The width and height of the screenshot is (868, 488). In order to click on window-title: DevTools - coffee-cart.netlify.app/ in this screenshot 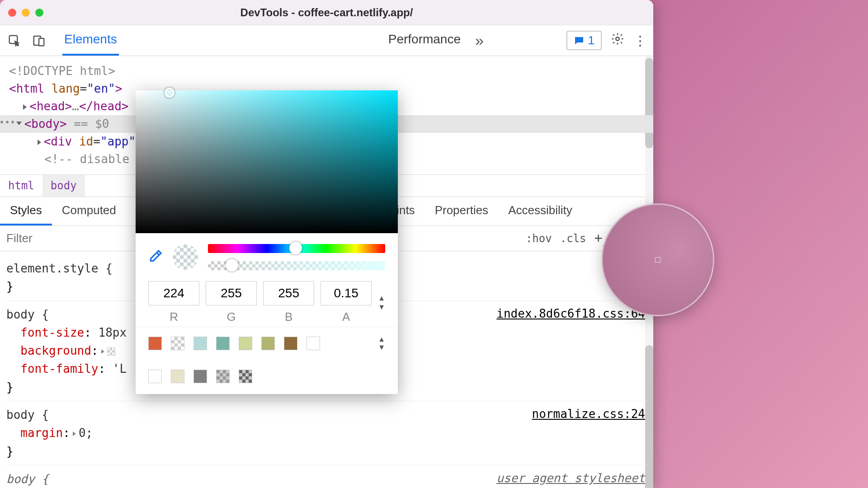, I will do `click(327, 13)`.